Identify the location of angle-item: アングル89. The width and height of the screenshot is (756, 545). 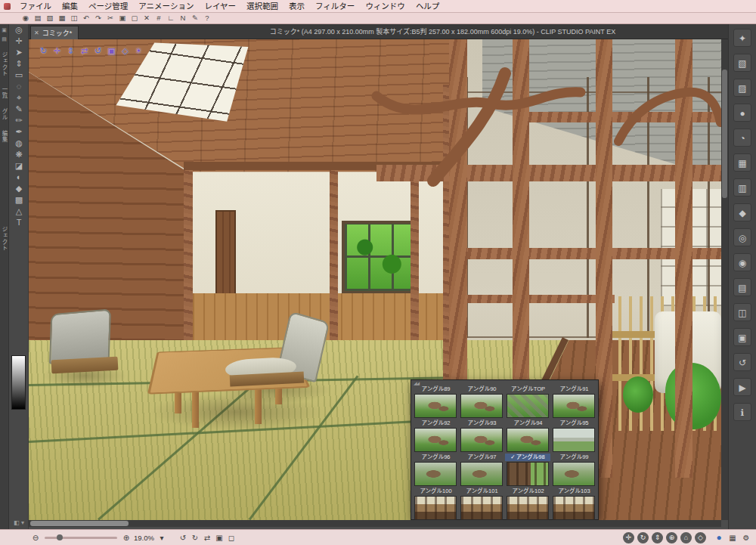
(435, 402).